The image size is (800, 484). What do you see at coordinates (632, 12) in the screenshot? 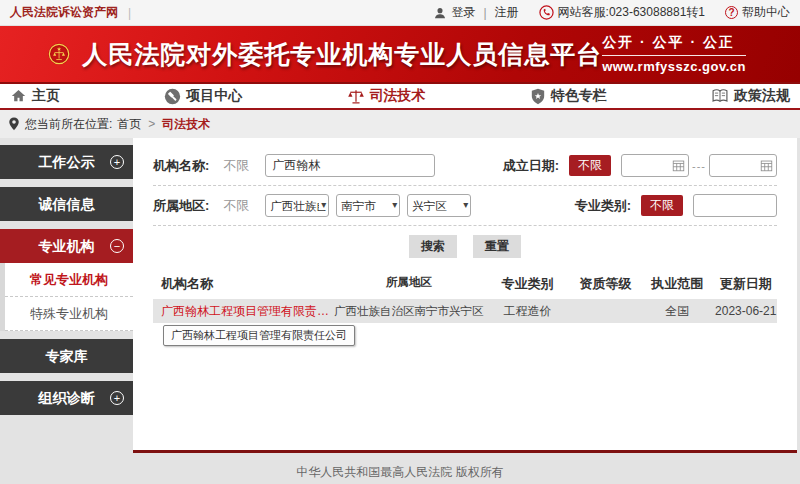
I see `hotline-label: 网站客服:023-63088881转1` at bounding box center [632, 12].